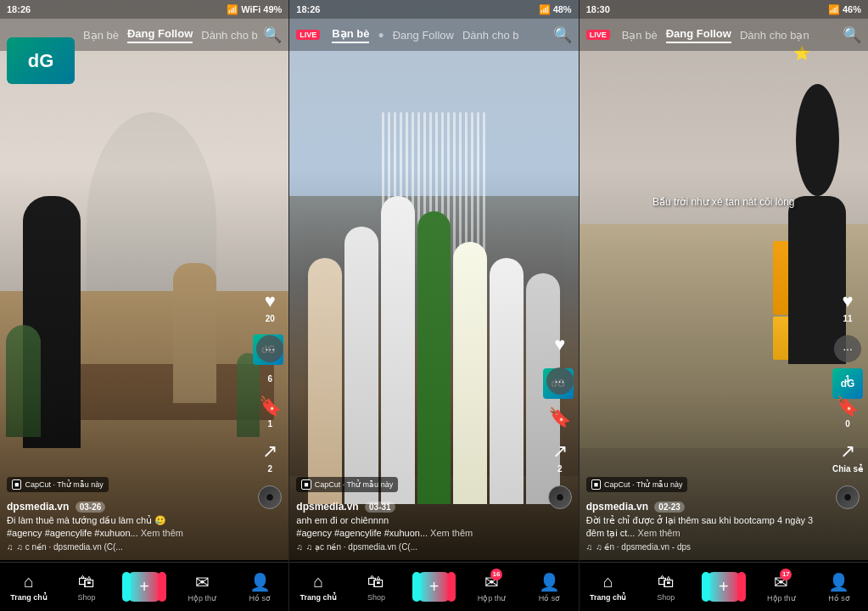 This screenshot has width=868, height=611. Describe the element at coordinates (308, 9) in the screenshot. I see `status-left-2: 18:26` at that location.